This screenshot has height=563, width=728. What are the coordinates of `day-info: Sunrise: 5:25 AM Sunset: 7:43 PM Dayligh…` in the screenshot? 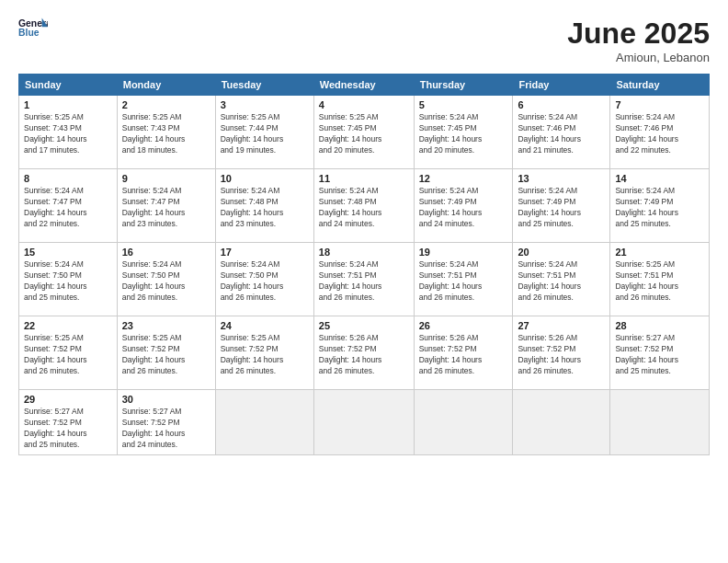 It's located at (68, 134).